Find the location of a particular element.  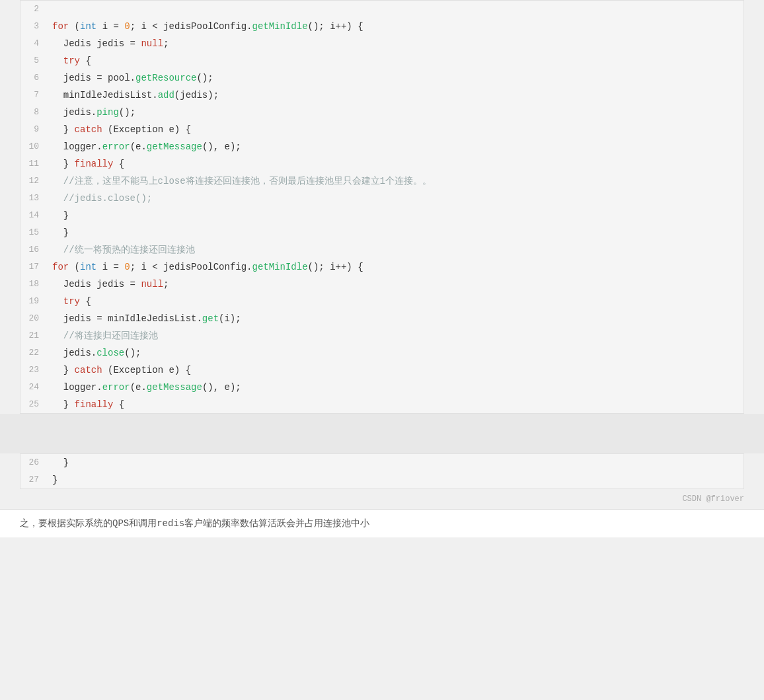

line-code: jedis.ping(); is located at coordinates (395, 112).